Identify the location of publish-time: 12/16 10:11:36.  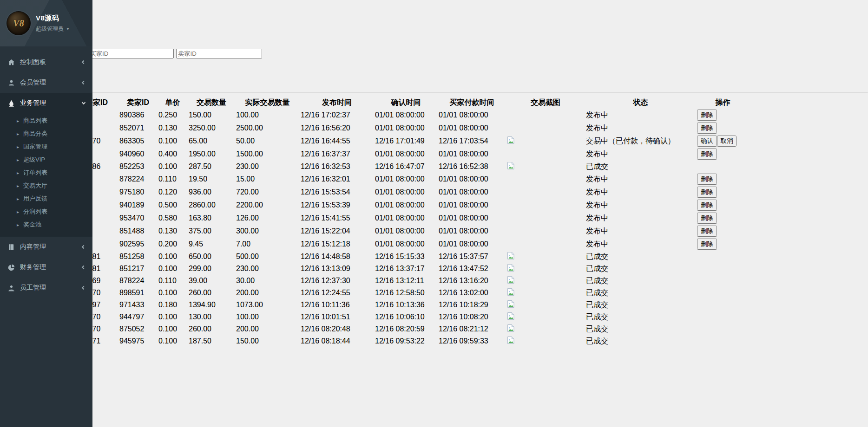
(325, 304).